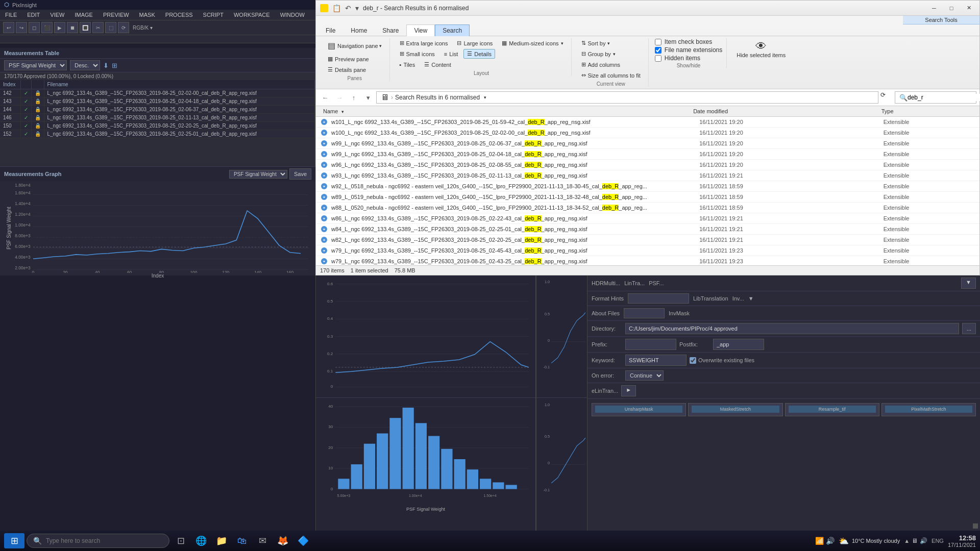  What do you see at coordinates (116, 15) in the screenshot?
I see `menu-preview: PREVIEW` at bounding box center [116, 15].